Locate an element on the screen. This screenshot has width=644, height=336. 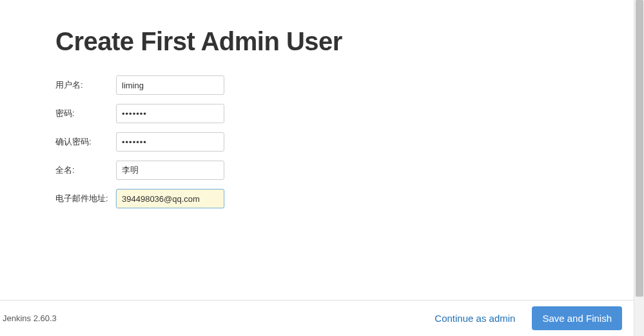
fullname-label: 全名: is located at coordinates (86, 170).